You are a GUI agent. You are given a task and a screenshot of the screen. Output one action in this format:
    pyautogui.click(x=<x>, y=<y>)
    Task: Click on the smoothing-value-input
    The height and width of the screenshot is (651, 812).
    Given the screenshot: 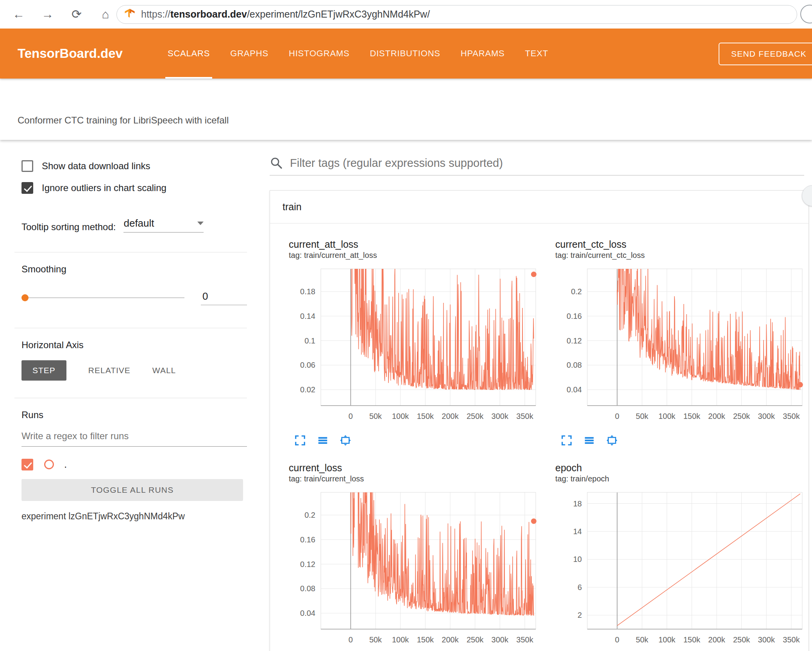 What is the action you would take?
    pyautogui.click(x=224, y=298)
    